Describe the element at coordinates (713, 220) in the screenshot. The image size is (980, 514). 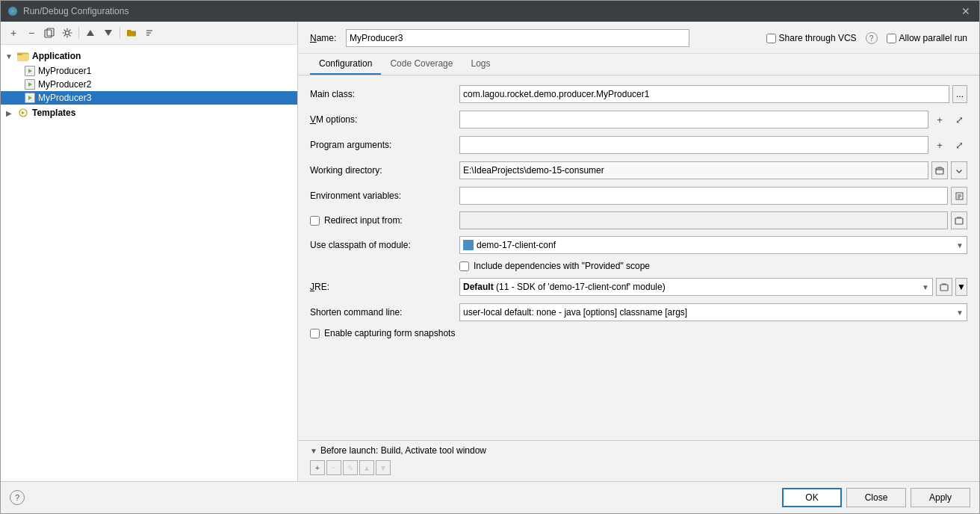
I see `redirect-input-area` at that location.